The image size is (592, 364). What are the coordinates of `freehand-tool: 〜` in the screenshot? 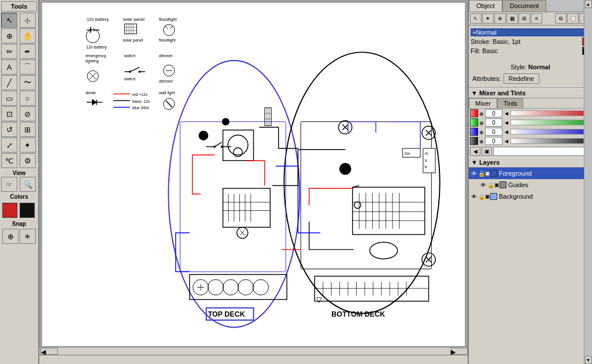 It's located at (28, 83).